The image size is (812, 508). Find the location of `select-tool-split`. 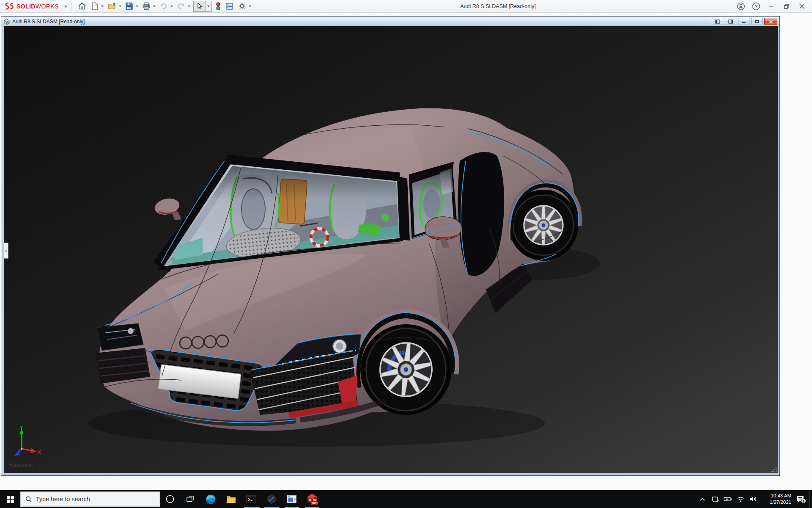

select-tool-split is located at coordinates (203, 6).